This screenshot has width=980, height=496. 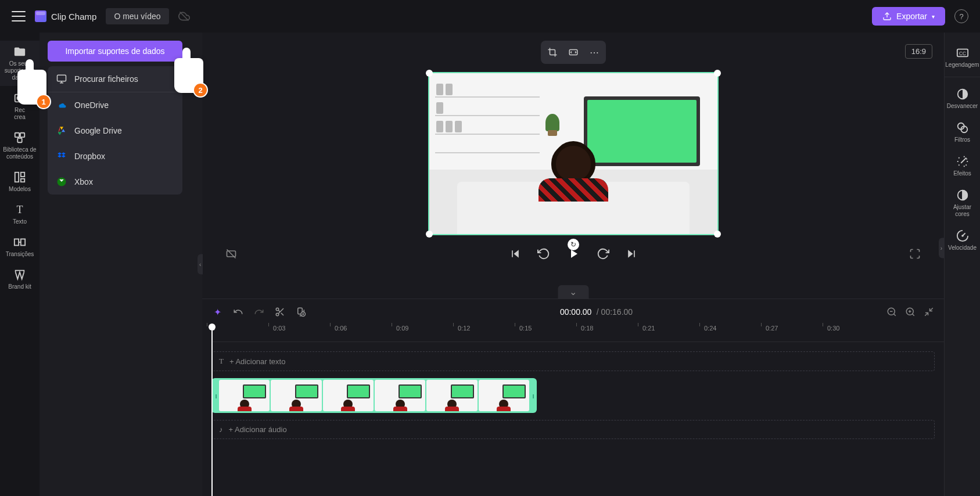 I want to click on templates-icon, so click(x=20, y=177).